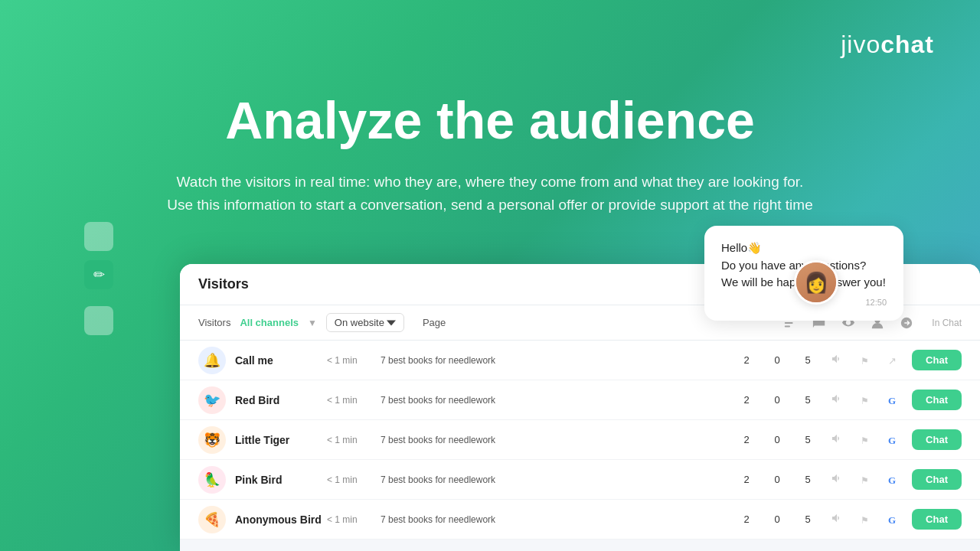  Describe the element at coordinates (281, 520) in the screenshot. I see `visitor-name: Anonymous Bird` at that location.